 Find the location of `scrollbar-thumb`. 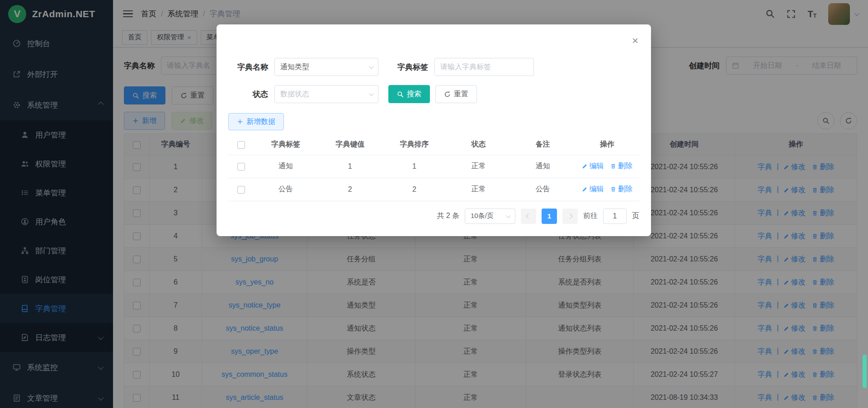

scrollbar-thumb is located at coordinates (864, 371).